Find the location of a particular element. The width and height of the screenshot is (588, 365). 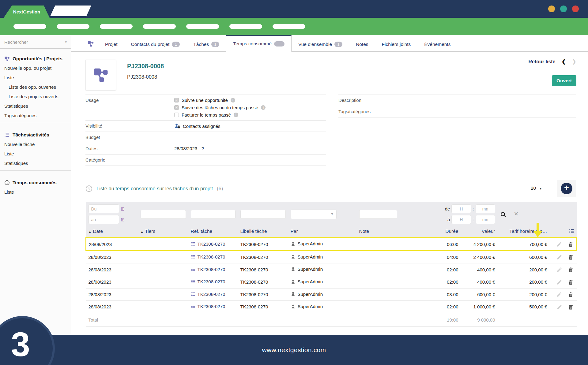

filter-time-from-hour-input is located at coordinates (461, 209).